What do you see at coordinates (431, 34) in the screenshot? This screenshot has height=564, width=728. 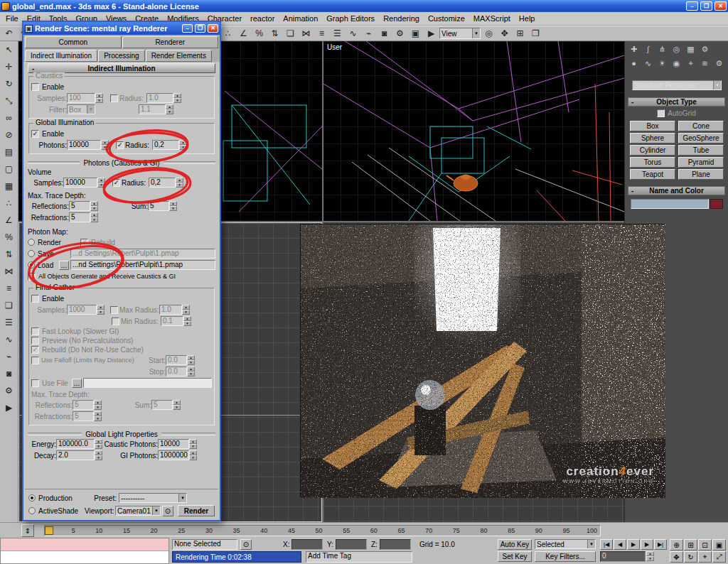 I see `quick-render-icon: ▶` at bounding box center [431, 34].